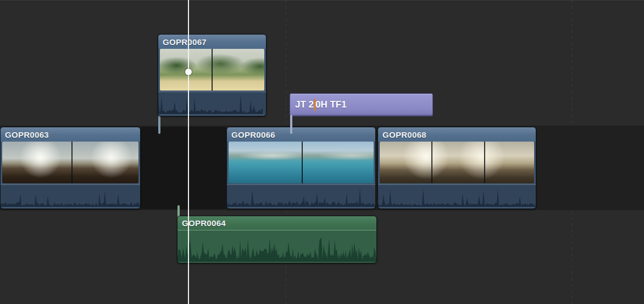 Image resolution: width=644 pixels, height=304 pixels. I want to click on connection-stem-title, so click(291, 124).